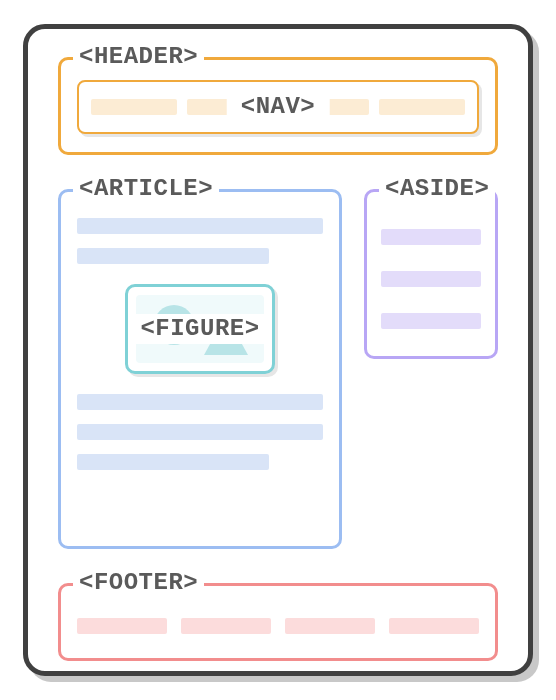  What do you see at coordinates (431, 274) in the screenshot?
I see `aside-region: <ASIDE>` at bounding box center [431, 274].